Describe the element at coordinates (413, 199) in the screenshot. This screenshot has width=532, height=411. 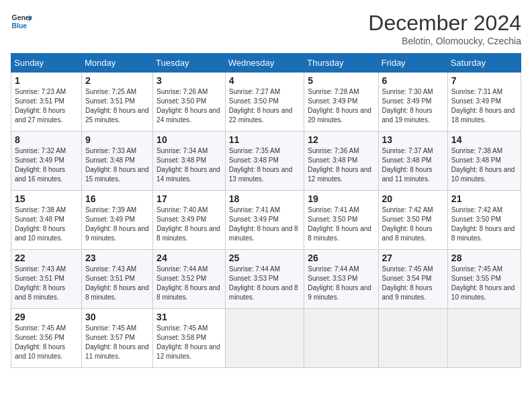
I see `day-number: 20` at that location.